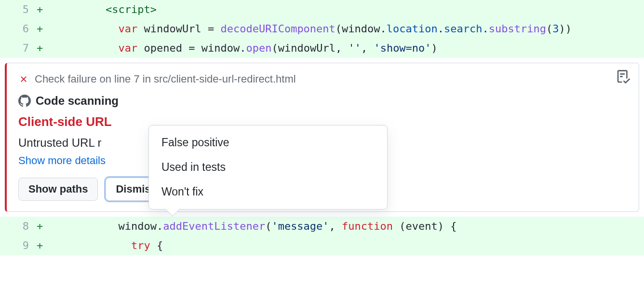 The width and height of the screenshot is (644, 306). I want to click on code-content: var windowUrl = decodeURIComponent(windo…, so click(311, 29).